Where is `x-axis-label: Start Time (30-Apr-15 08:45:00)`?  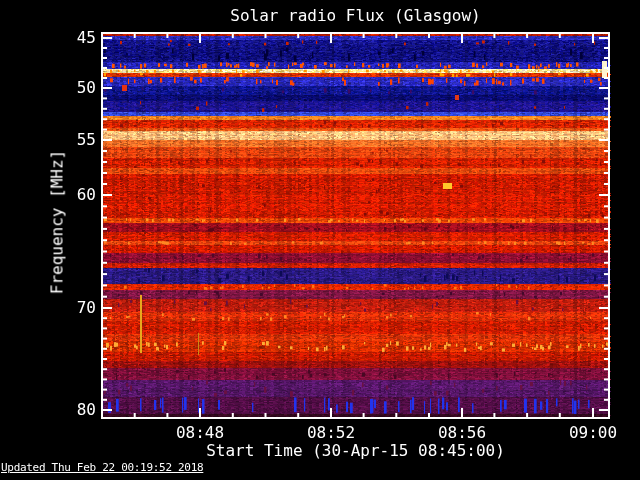
x-axis-label: Start Time (30-Apr-15 08:45:00) is located at coordinates (356, 450).